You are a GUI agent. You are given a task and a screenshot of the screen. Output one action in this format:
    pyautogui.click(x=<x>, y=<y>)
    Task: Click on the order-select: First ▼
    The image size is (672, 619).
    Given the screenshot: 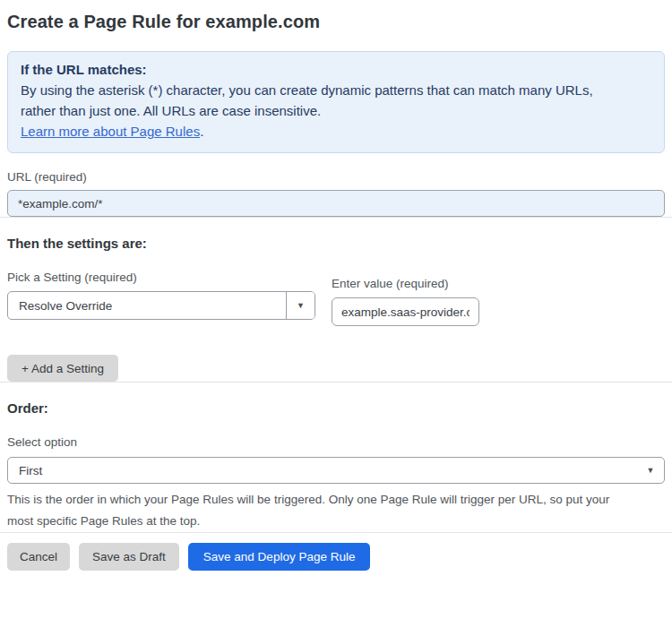 What is the action you would take?
    pyautogui.click(x=336, y=470)
    